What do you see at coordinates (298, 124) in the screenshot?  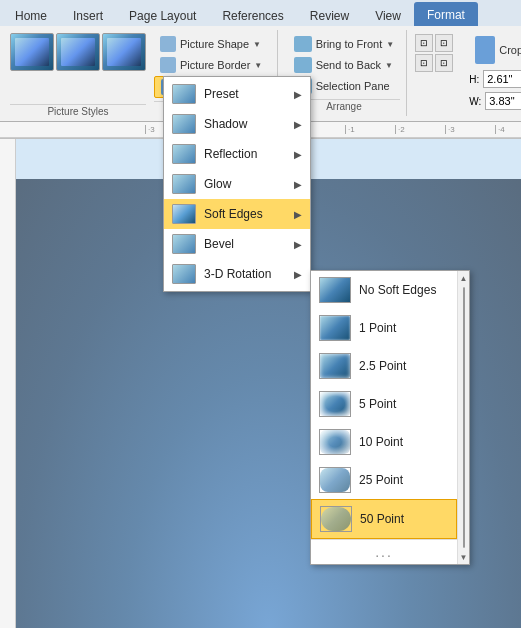 I see `shadow-chevron: ▶` at bounding box center [298, 124].